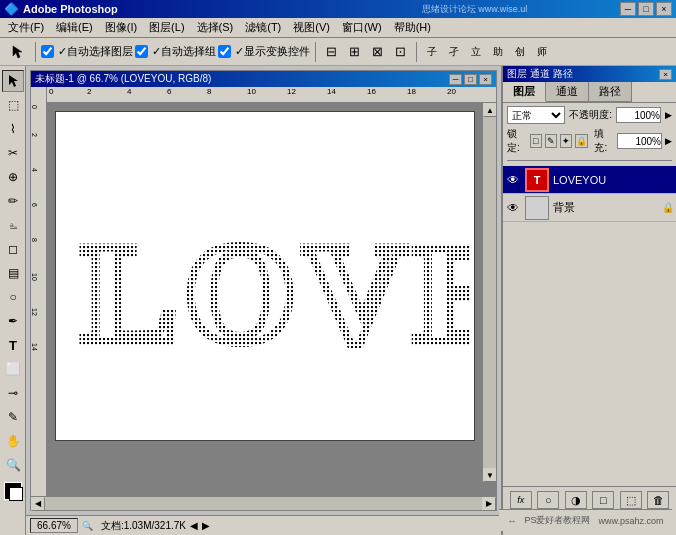  Describe the element at coordinates (13, 249) in the screenshot. I see `eraser-tool: ◻` at that location.